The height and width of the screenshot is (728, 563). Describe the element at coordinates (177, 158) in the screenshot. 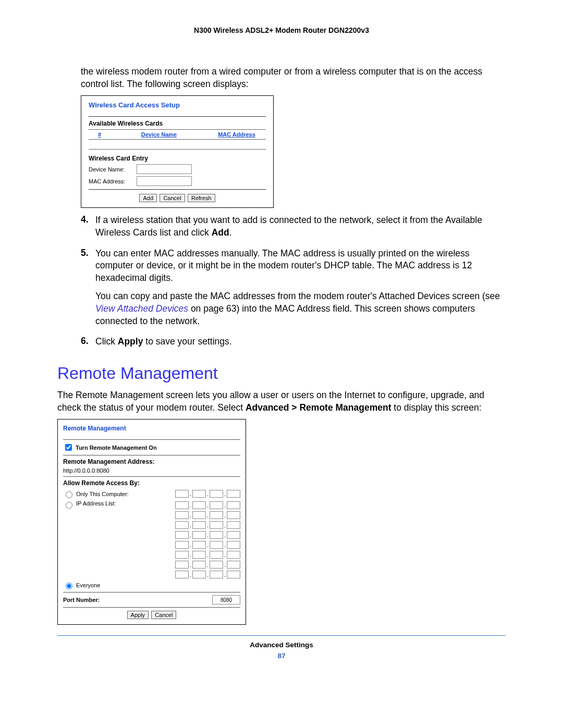

I see `entry-heading: Wireless Card Entry` at that location.